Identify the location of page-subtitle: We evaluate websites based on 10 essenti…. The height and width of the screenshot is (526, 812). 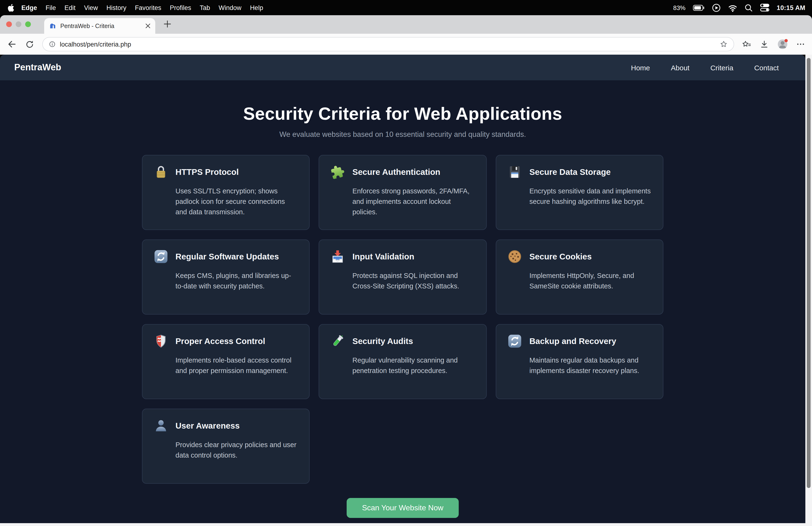
(403, 134).